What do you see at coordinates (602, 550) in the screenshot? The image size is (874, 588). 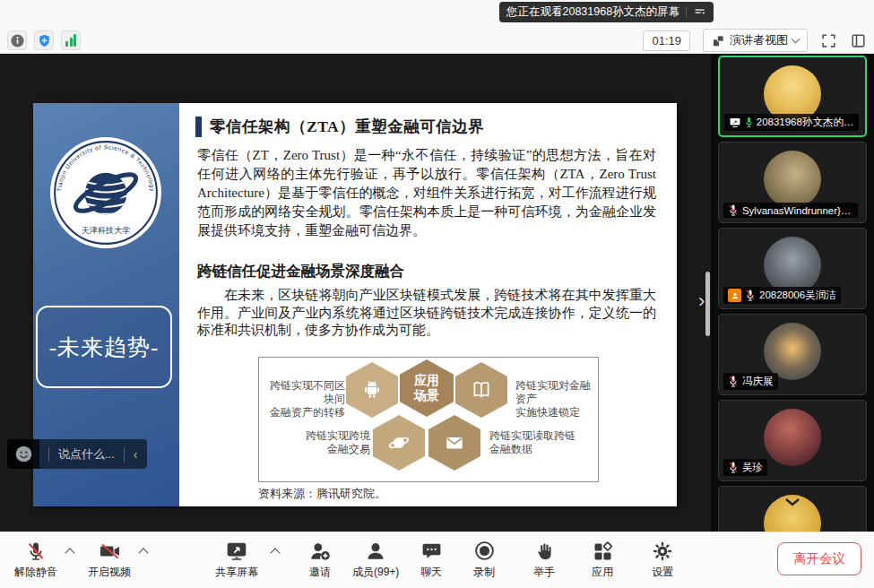 I see `apps-grid-icon` at bounding box center [602, 550].